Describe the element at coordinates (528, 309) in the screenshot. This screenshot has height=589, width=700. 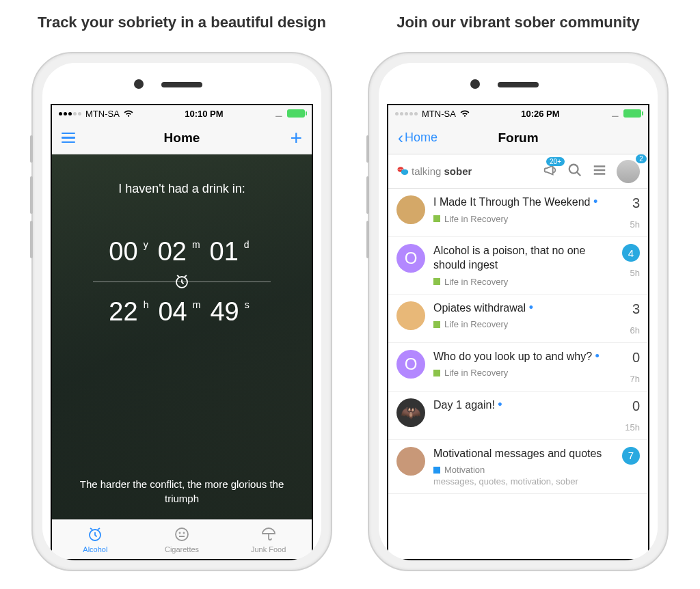
I see `thread-title: Opiates withdrawal •` at that location.